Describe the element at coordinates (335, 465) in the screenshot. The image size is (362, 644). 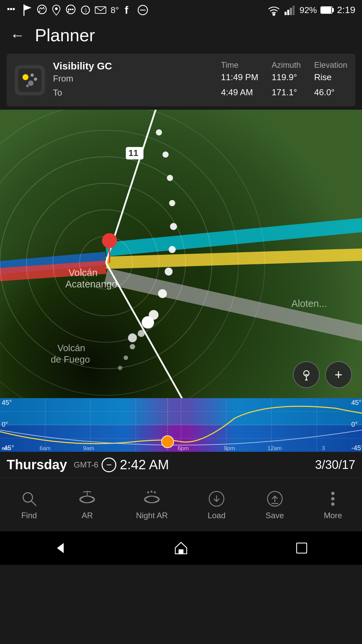
I see `date-value: 3/30/17` at that location.